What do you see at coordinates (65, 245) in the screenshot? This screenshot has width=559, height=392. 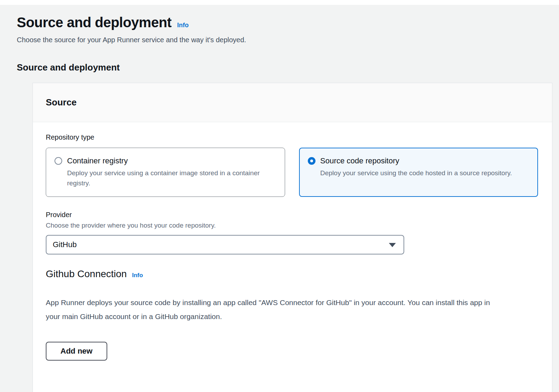 I see `provider-select-value: GitHub` at bounding box center [65, 245].